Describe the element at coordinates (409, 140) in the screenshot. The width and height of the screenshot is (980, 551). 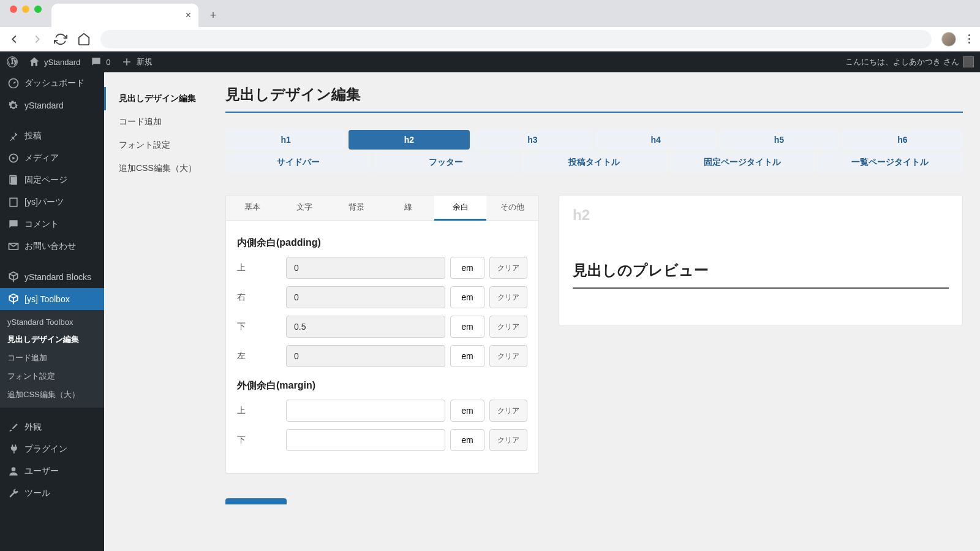
I see `heading-tab-h2: h2` at that location.